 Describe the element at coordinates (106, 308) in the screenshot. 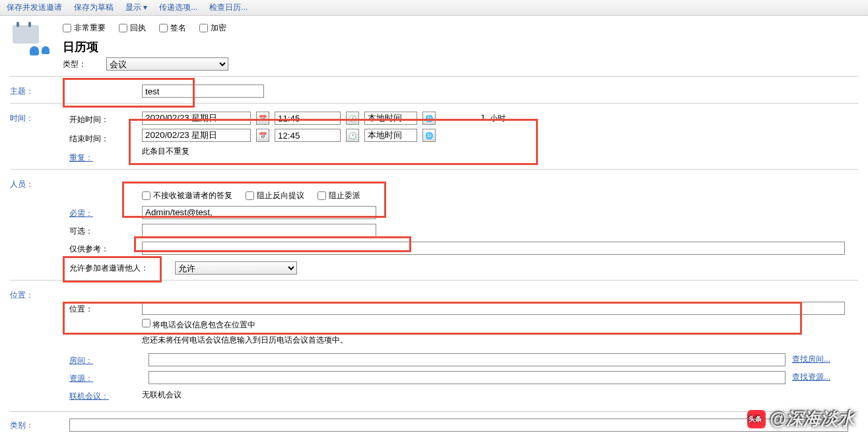

I see `location-label: 位置：` at that location.